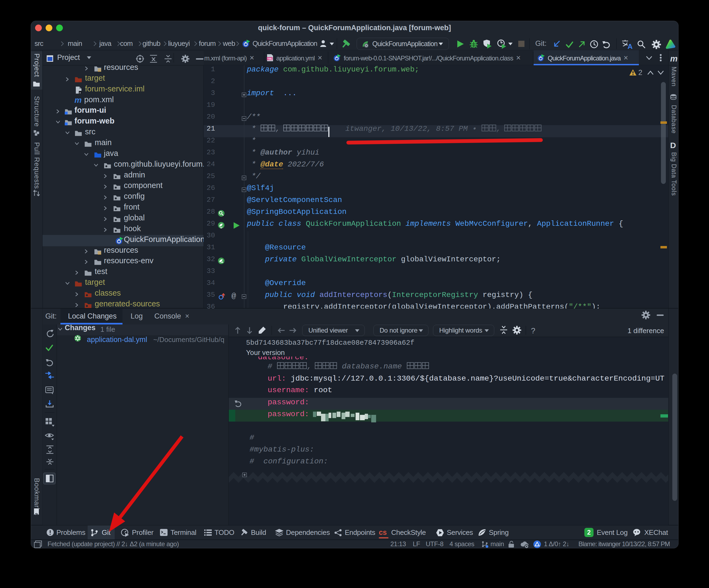  What do you see at coordinates (630, 46) in the screenshot?
I see `svg-text: A` at bounding box center [630, 46].